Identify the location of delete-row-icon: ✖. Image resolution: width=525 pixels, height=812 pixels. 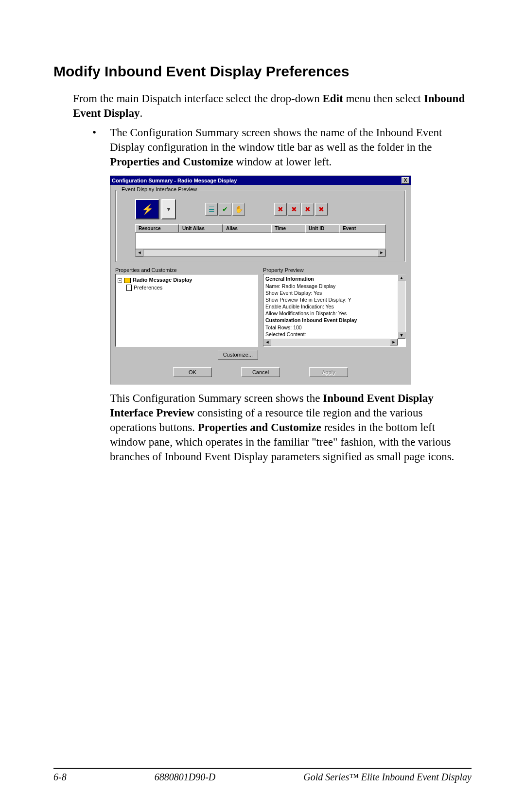
(294, 209).